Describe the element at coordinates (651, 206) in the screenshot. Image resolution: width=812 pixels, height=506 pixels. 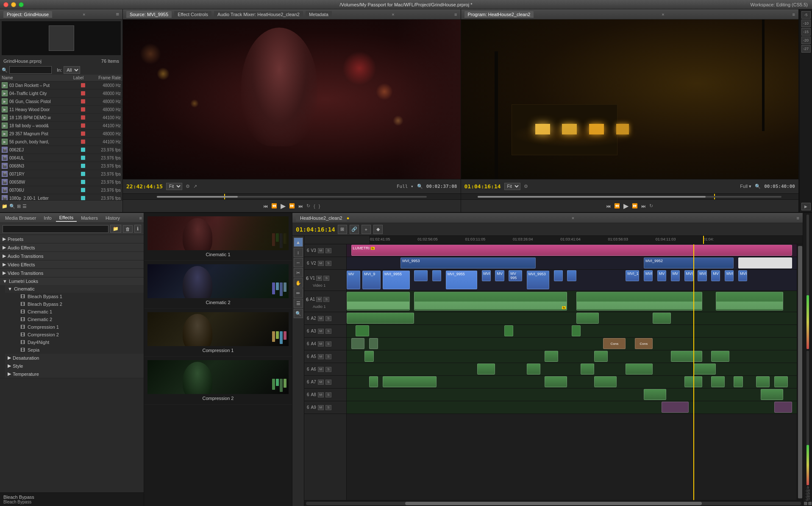
I see `program-loop: ↻` at that location.